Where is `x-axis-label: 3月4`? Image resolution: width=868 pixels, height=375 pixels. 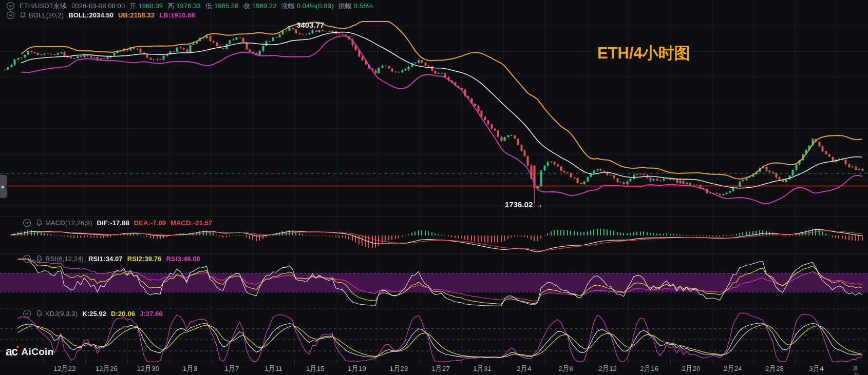 x-axis-label: 3月4 is located at coordinates (817, 369).